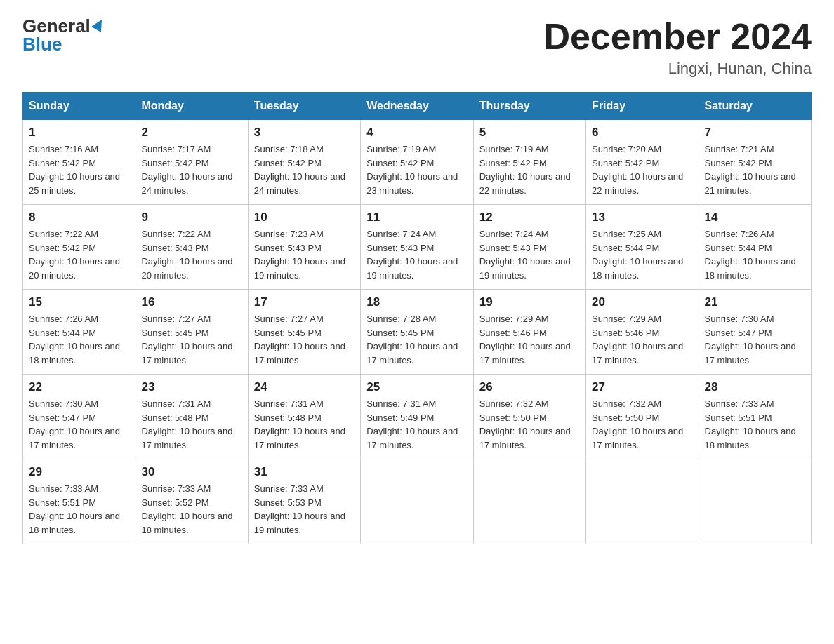 Image resolution: width=834 pixels, height=644 pixels. What do you see at coordinates (192, 107) in the screenshot?
I see `header-monday: Monday` at bounding box center [192, 107].